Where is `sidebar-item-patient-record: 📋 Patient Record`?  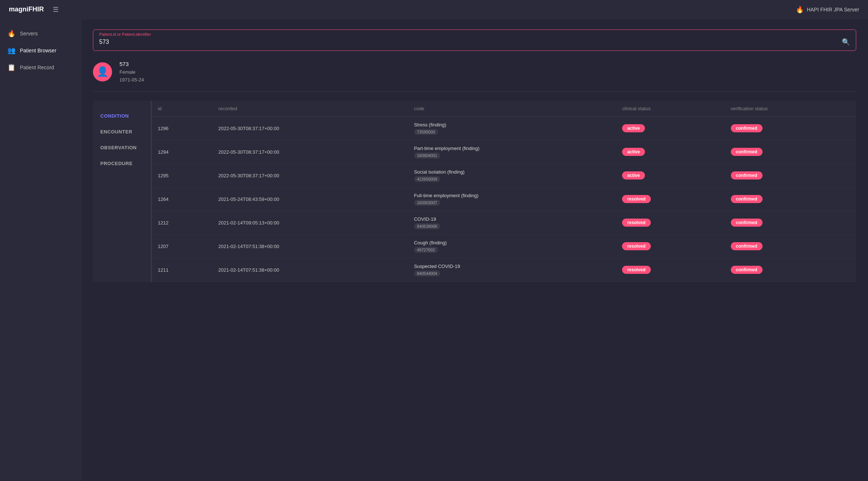
sidebar-item-patient-record: 📋 Patient Record is located at coordinates (41, 67).